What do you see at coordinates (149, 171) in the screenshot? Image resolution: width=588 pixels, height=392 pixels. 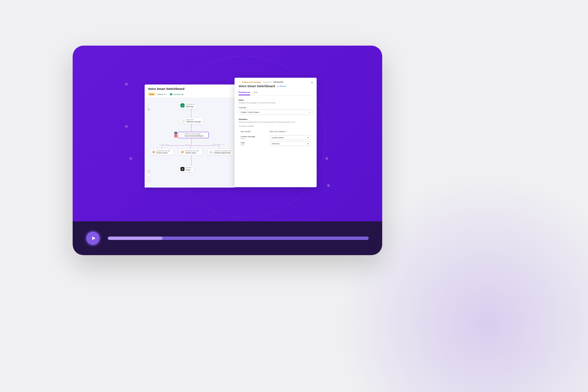 I see `comment-icon: ◫` at bounding box center [149, 171].